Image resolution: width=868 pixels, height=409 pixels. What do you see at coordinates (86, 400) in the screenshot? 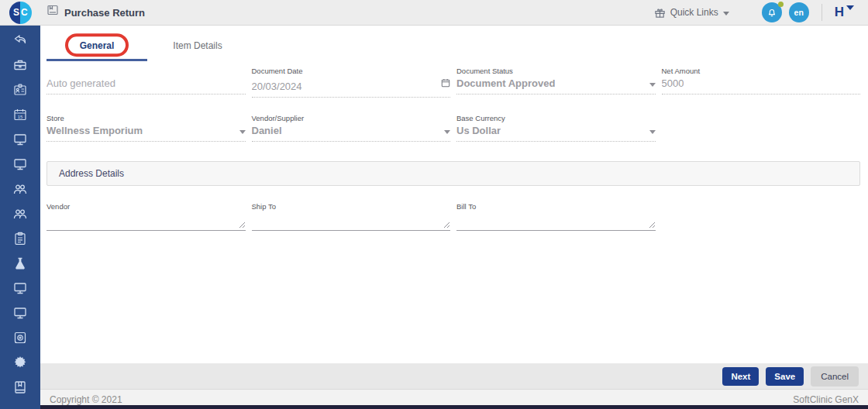
I see `copyright-text: Copyright © 2021` at bounding box center [86, 400].